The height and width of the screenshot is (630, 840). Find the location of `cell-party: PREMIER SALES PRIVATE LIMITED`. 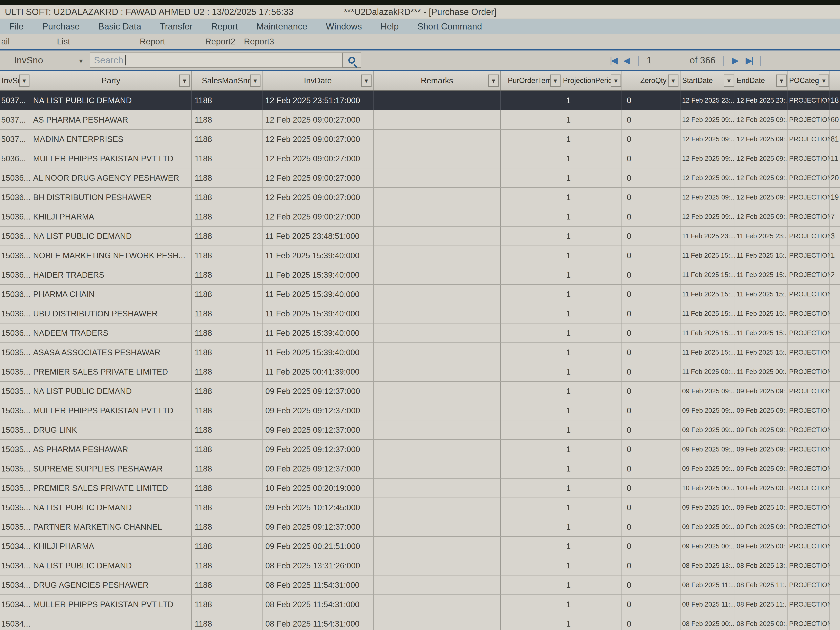

cell-party: PREMIER SALES PRIVATE LIMITED is located at coordinates (111, 488).